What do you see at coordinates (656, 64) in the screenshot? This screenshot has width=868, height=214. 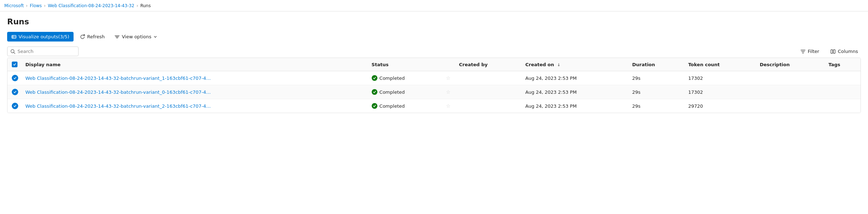 I see `header-duration: Duration` at bounding box center [656, 64].